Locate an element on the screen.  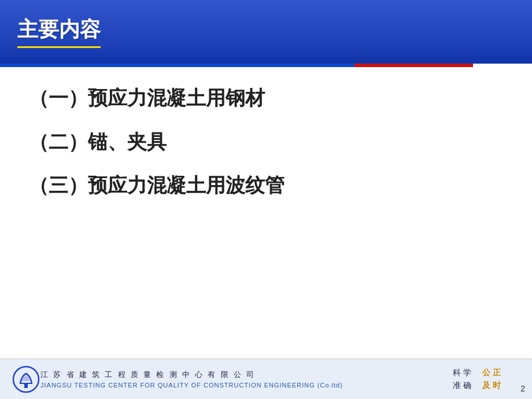
content-item-1: （一）预应力混凝土用钢材 is located at coordinates (266, 98).